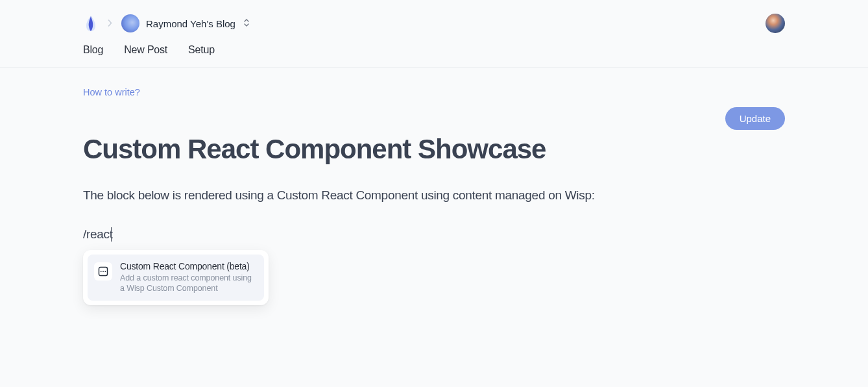  Describe the element at coordinates (103, 271) in the screenshot. I see `code-block-icon` at that location.